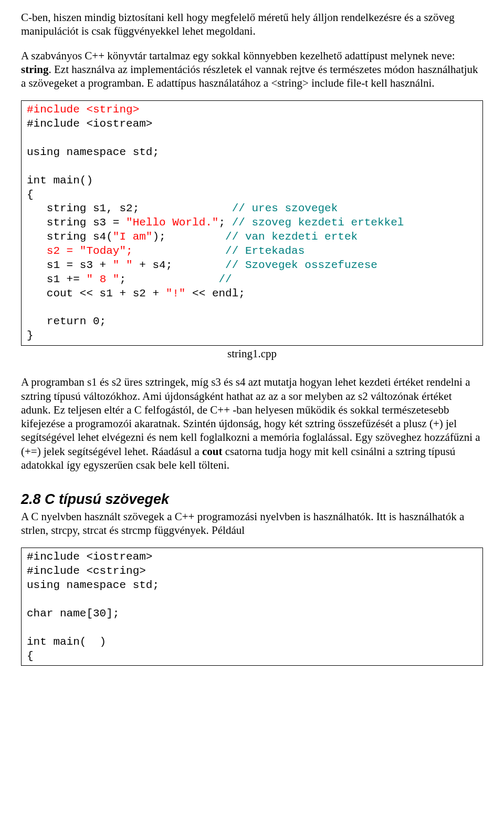 This screenshot has height=815, width=504. Describe the element at coordinates (265, 251) in the screenshot. I see `c1-l9d: // Ertekadas` at that location.